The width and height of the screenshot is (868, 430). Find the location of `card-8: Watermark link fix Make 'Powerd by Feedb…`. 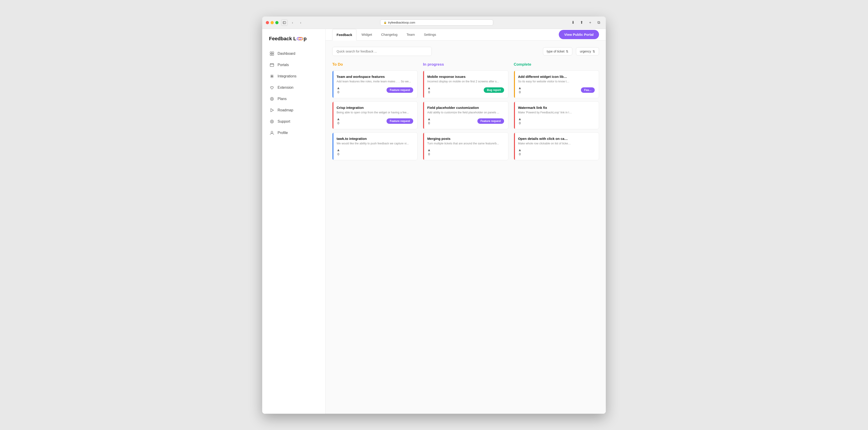

card-8: Watermark link fix Make 'Powerd by Feedb… is located at coordinates (557, 115).